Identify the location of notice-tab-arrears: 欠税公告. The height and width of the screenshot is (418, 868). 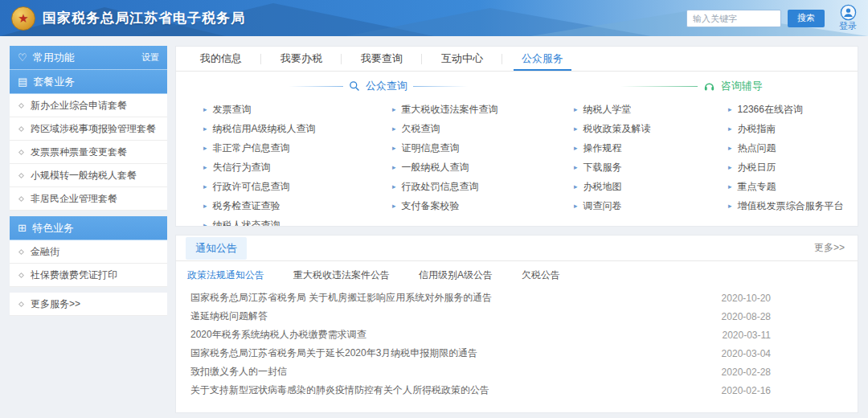
(541, 275).